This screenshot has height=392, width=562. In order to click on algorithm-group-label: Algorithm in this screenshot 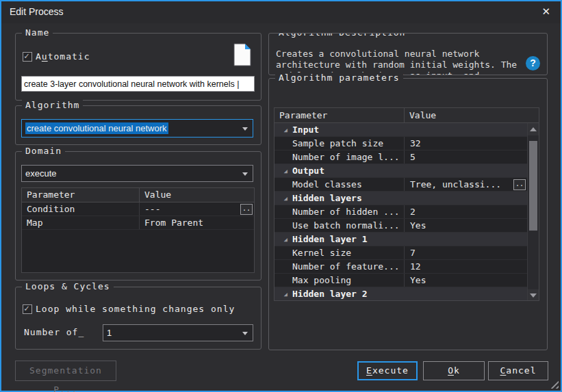, I will do `click(52, 105)`.